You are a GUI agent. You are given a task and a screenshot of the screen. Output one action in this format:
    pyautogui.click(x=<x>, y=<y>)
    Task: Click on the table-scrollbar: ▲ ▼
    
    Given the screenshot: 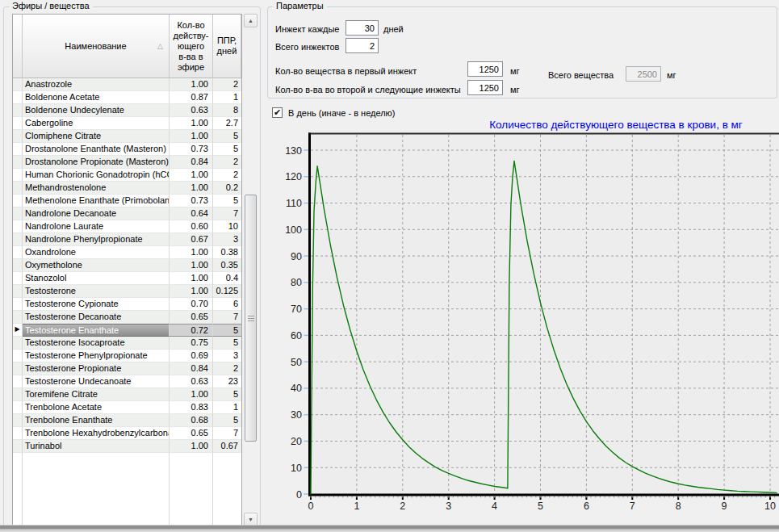 What is the action you would take?
    pyautogui.click(x=250, y=270)
    